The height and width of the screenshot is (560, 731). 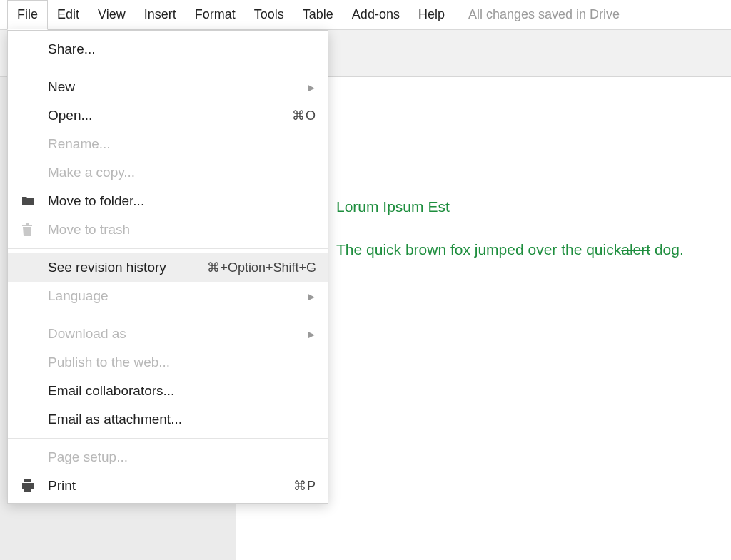 What do you see at coordinates (168, 173) in the screenshot?
I see `file-make-copy: Make a copy...` at bounding box center [168, 173].